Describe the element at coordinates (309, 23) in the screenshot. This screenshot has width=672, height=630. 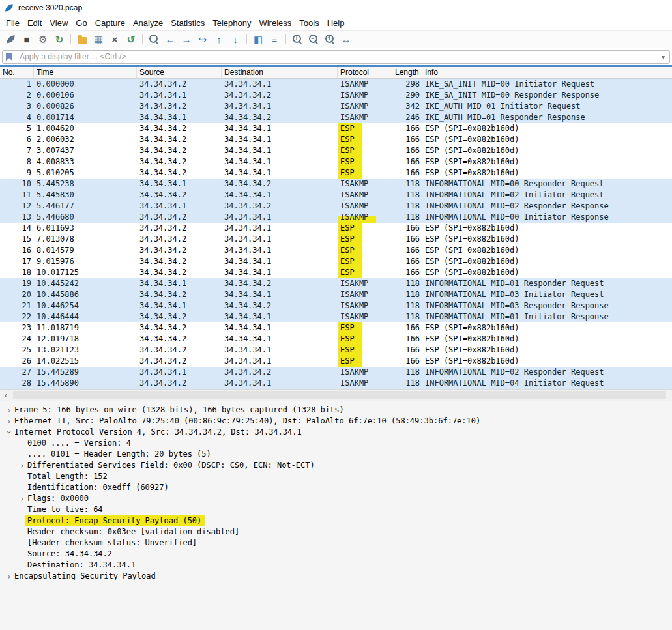
I see `menu-item-tools: Tools` at that location.